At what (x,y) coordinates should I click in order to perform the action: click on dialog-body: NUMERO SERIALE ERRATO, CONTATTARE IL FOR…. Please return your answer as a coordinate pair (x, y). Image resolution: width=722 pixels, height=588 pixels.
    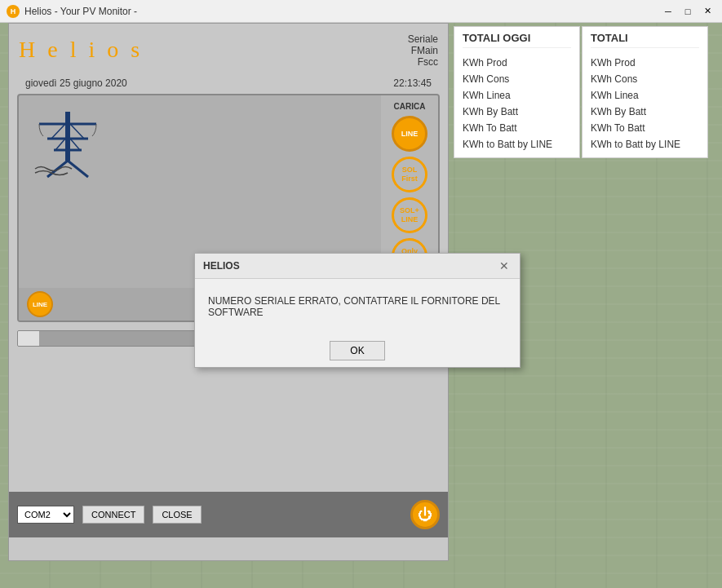
    Looking at the image, I should click on (357, 307).